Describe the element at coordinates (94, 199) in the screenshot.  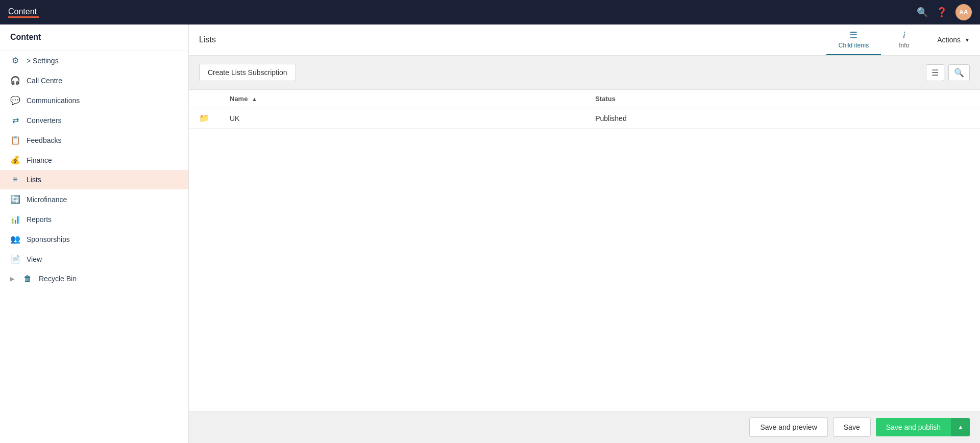
I see `sidebar-item-microfinance: 🔄 Microfinance` at that location.